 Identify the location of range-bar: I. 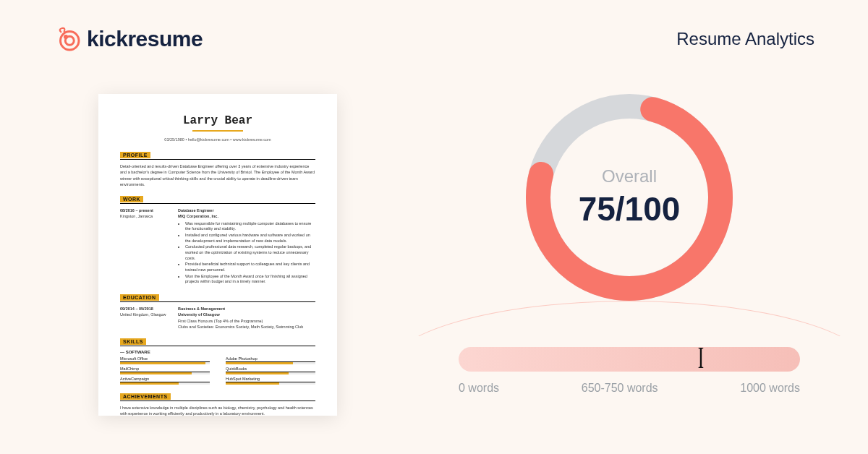
(629, 359).